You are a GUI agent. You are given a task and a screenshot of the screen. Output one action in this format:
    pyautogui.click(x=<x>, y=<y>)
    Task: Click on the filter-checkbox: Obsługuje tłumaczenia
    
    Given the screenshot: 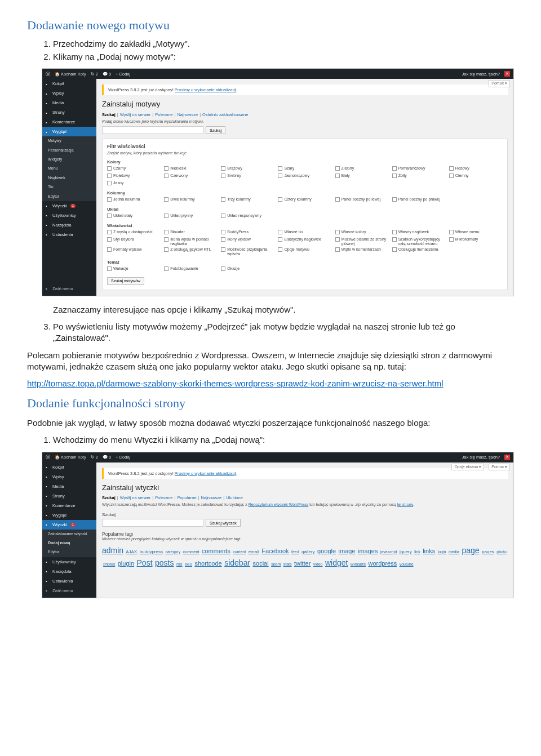 What is the action you would take?
    pyautogui.click(x=419, y=252)
    